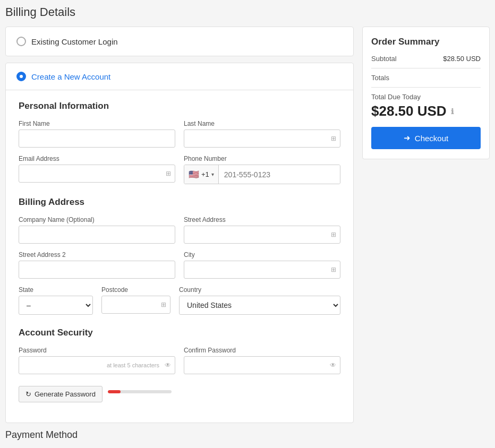  I want to click on password-strength-bar, so click(140, 392).